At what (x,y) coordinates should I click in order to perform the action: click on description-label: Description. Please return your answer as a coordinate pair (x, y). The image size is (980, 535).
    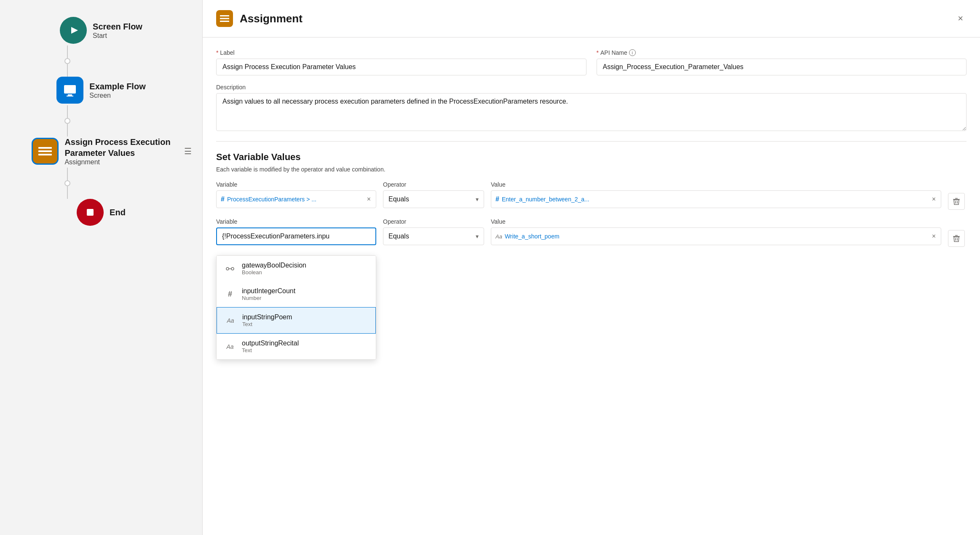
    Looking at the image, I should click on (592, 87).